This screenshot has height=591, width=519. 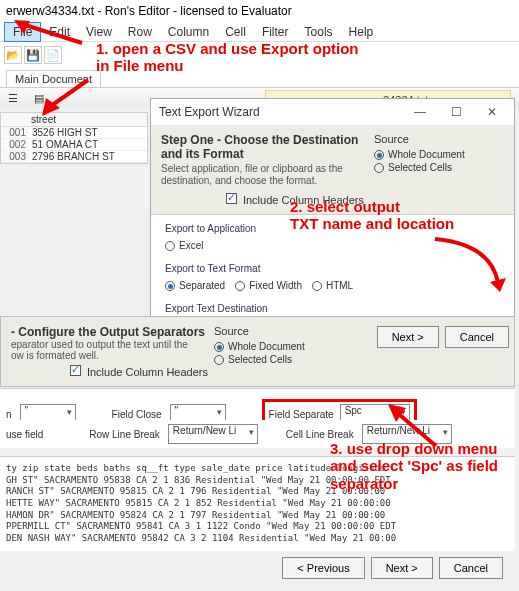 I want to click on save-icon: 💾, so click(x=33, y=55).